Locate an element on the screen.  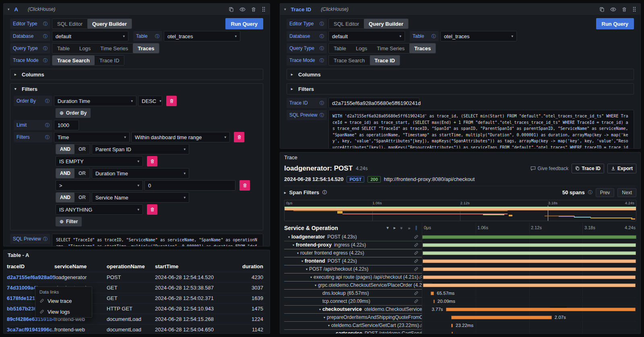
column-header: serviceName is located at coordinates (80, 266).